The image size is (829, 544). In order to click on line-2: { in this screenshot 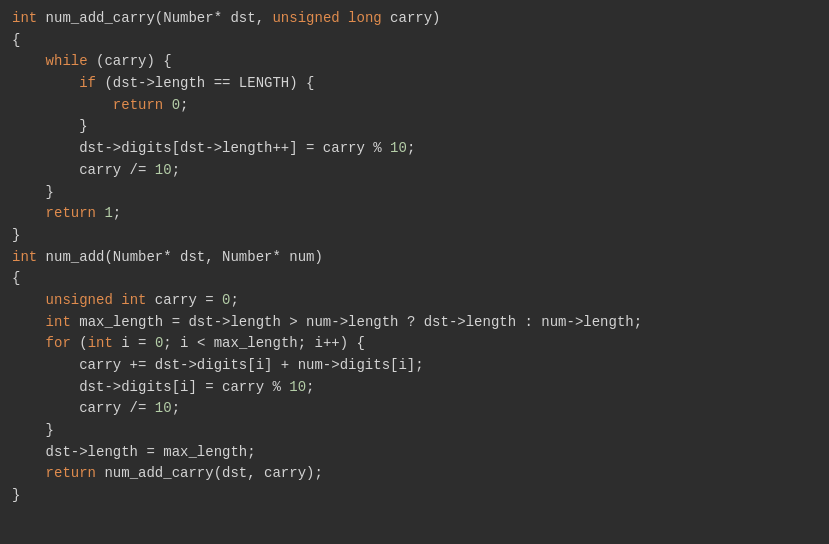, I will do `click(414, 41)`.